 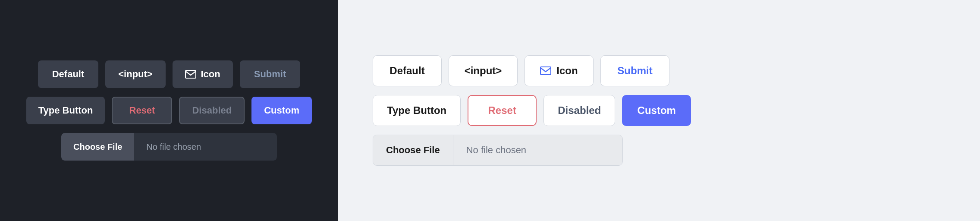 I want to click on light-custom-button: Custom, so click(x=656, y=110).